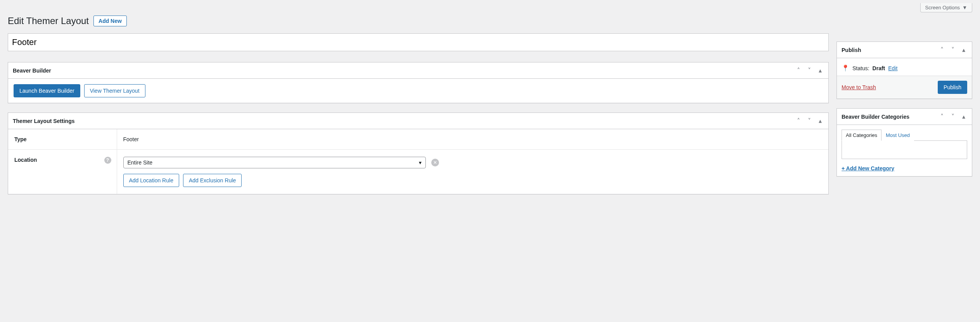  What do you see at coordinates (43, 121) in the screenshot?
I see `settings-panel-title: Themer Layout Settings` at bounding box center [43, 121].